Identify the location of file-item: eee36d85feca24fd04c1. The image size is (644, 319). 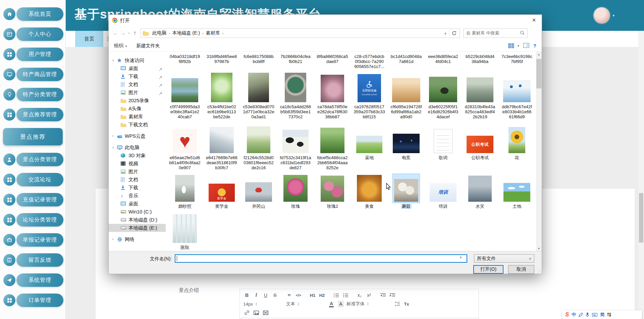
(443, 61).